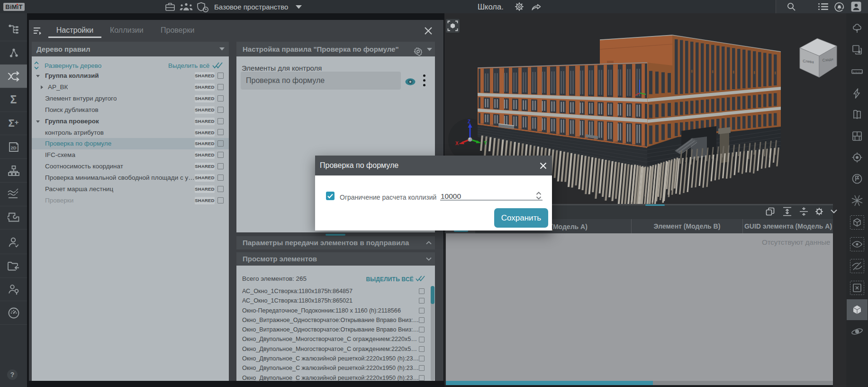  What do you see at coordinates (469, 121) in the screenshot?
I see `svg-text: Z` at bounding box center [469, 121].